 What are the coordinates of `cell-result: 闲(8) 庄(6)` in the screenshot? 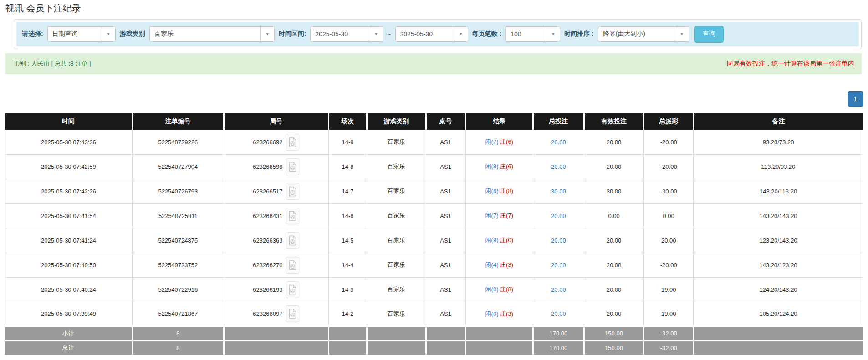 It's located at (499, 167).